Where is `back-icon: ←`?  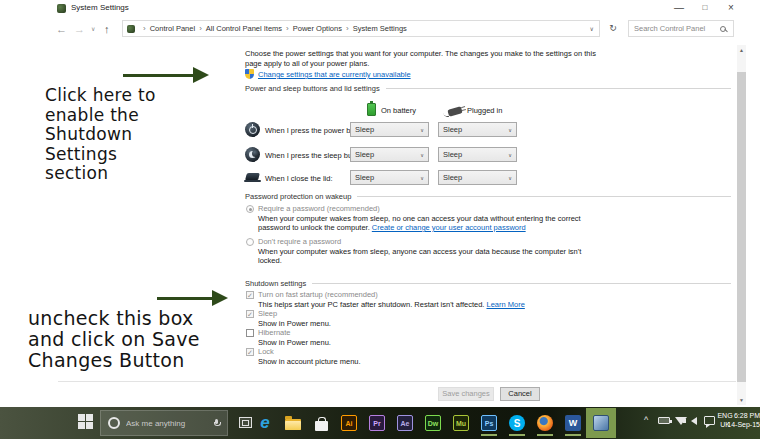
back-icon: ← is located at coordinates (62, 29).